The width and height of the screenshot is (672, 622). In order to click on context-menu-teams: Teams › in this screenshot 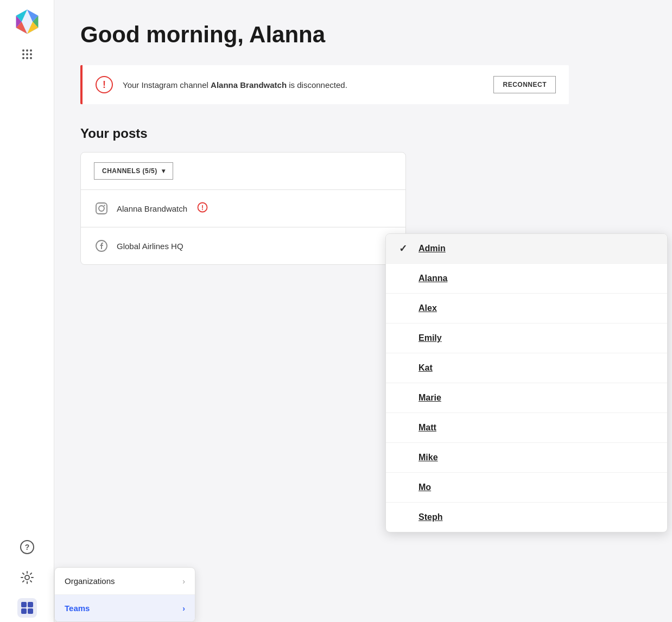, I will do `click(125, 608)`.